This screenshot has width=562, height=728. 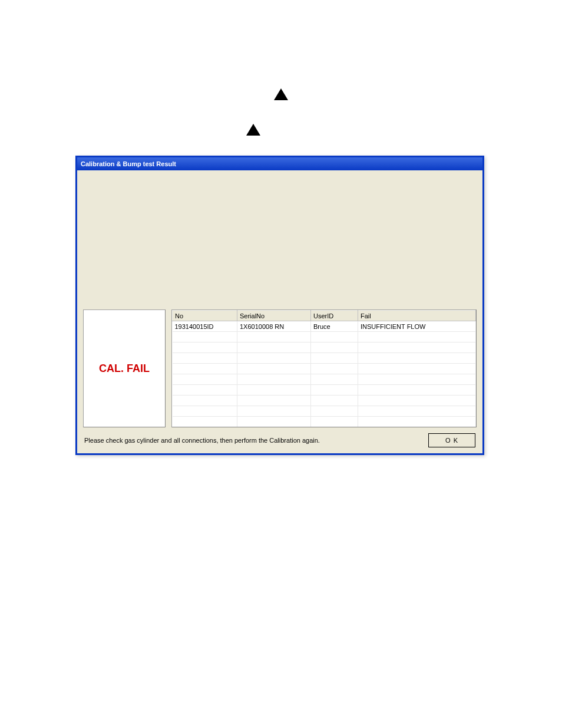 I want to click on table-row: 193140015ID 1X6010008 RN Bruce INSUFFICI…, so click(x=324, y=327).